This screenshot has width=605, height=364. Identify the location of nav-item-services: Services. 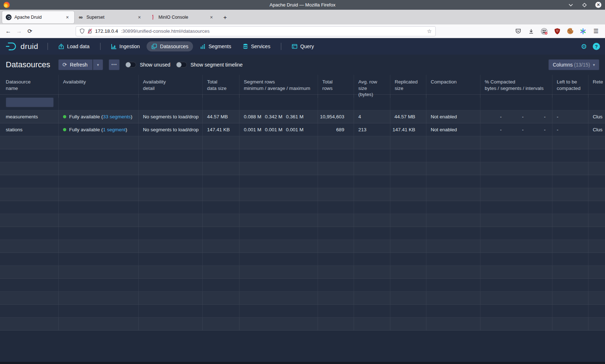
(256, 46).